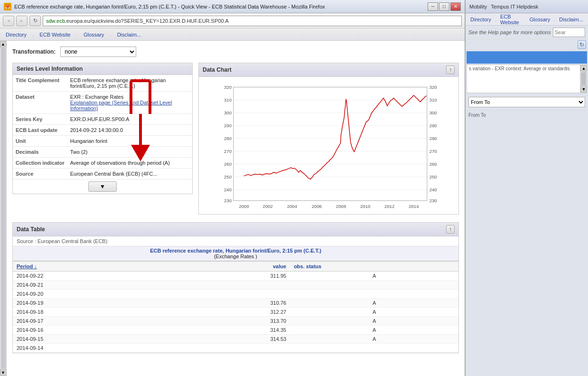 This screenshot has height=376, width=588. Describe the element at coordinates (3, 208) in the screenshot. I see `scroll-thumb` at that location.